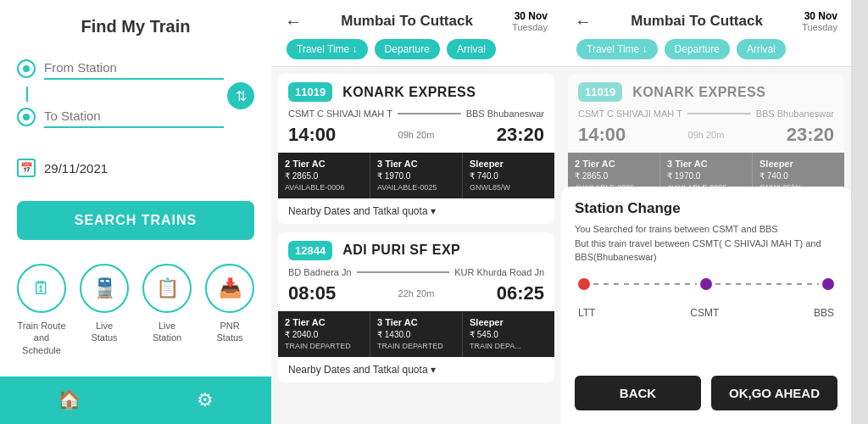 This screenshot has width=868, height=424. Describe the element at coordinates (706, 313) in the screenshot. I see `station-labels: LTT CSMT BBS` at that location.